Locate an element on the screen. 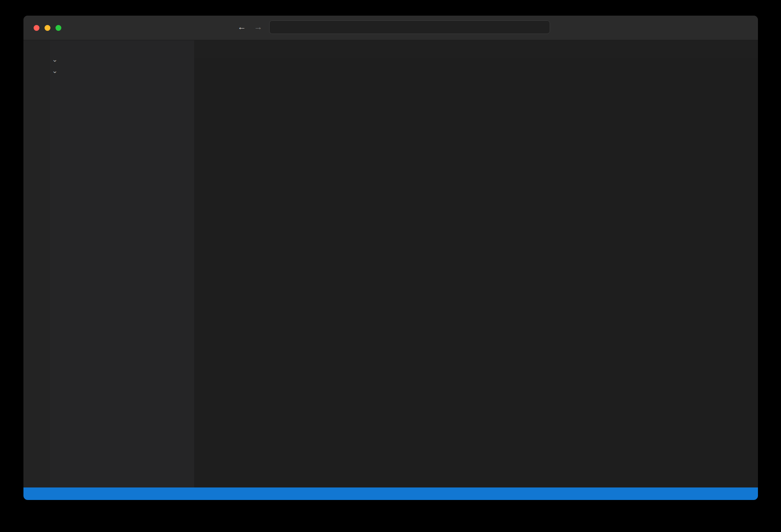 This screenshot has height=532, width=781. sidebar-header is located at coordinates (122, 48).